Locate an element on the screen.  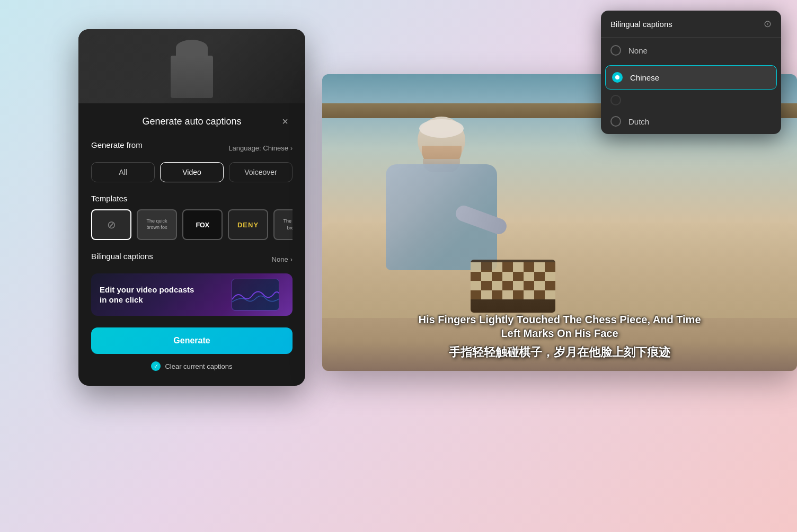
close-button: × is located at coordinates (285, 121).